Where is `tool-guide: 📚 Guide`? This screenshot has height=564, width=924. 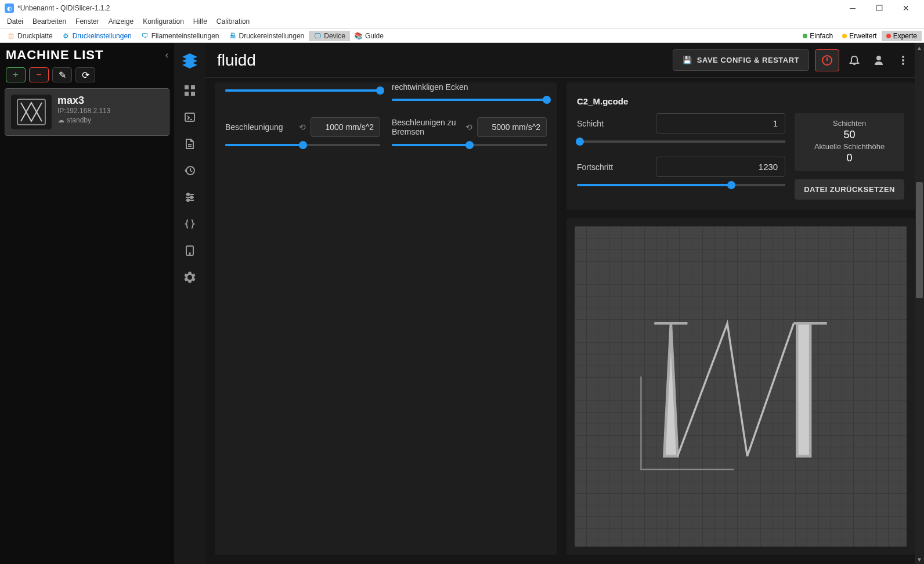
tool-guide: 📚 Guide is located at coordinates (369, 36).